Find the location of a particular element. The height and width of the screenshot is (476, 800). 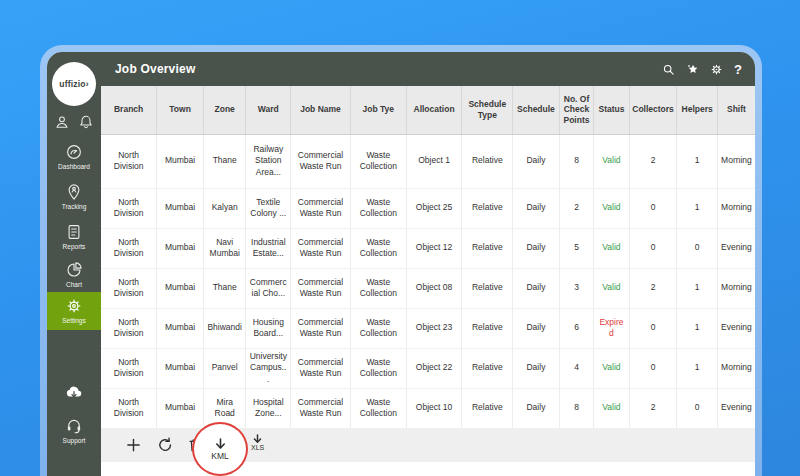

column-header: Branch is located at coordinates (129, 110).